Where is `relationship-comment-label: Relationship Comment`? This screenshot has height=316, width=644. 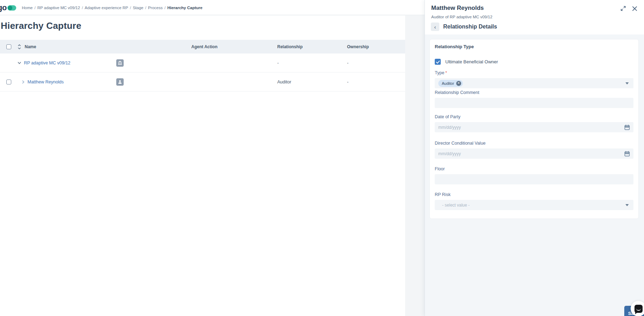
relationship-comment-label: Relationship Comment is located at coordinates (534, 93).